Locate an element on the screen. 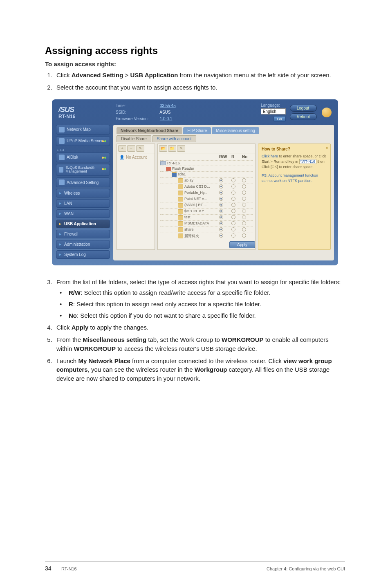  sidebar-item-wireless: ▶Wireless is located at coordinates (83, 193).